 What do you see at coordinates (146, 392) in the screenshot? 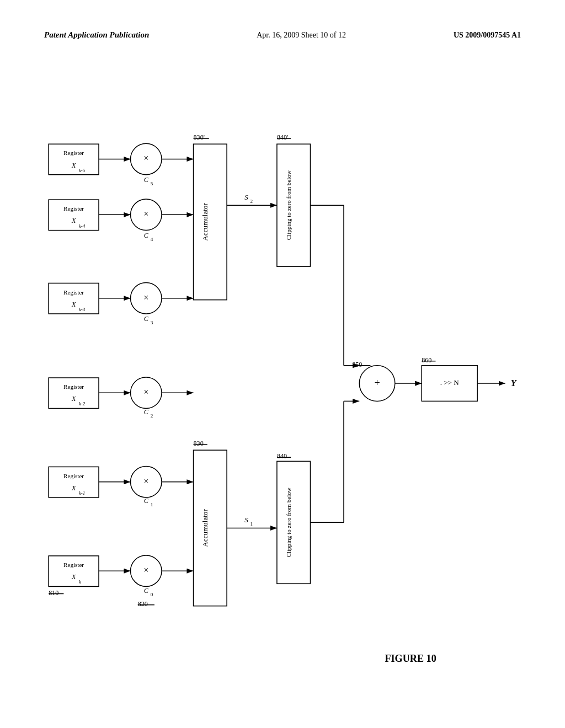
I see `mult-c2-symbol: ×` at bounding box center [146, 392].